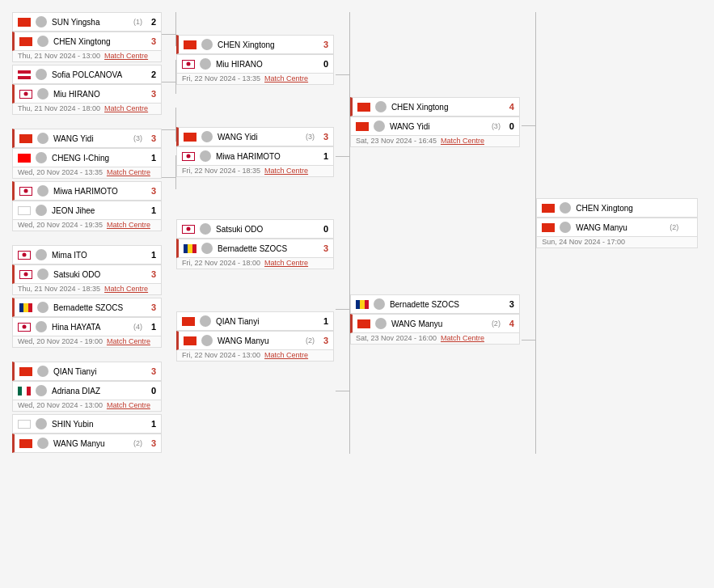 The width and height of the screenshot is (714, 588). Describe the element at coordinates (87, 255) in the screenshot. I see `player-row: Mima ITO 1` at that location.